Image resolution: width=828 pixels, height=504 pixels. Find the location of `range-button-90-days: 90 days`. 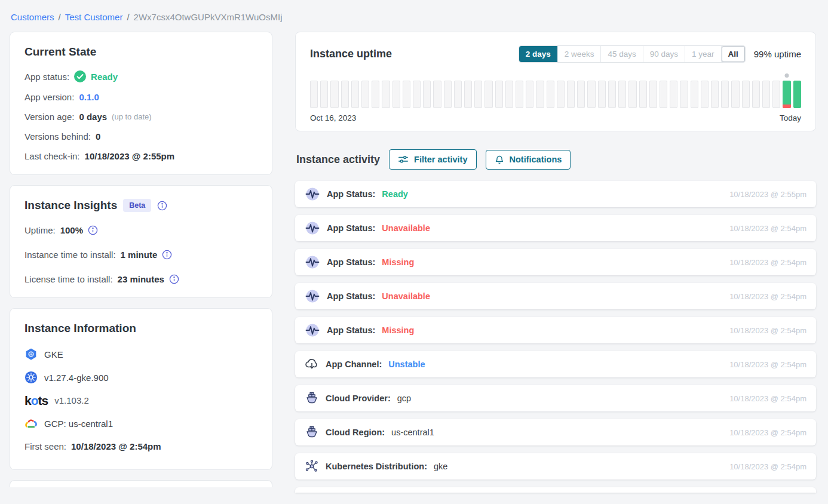

range-button-90-days: 90 days is located at coordinates (664, 54).